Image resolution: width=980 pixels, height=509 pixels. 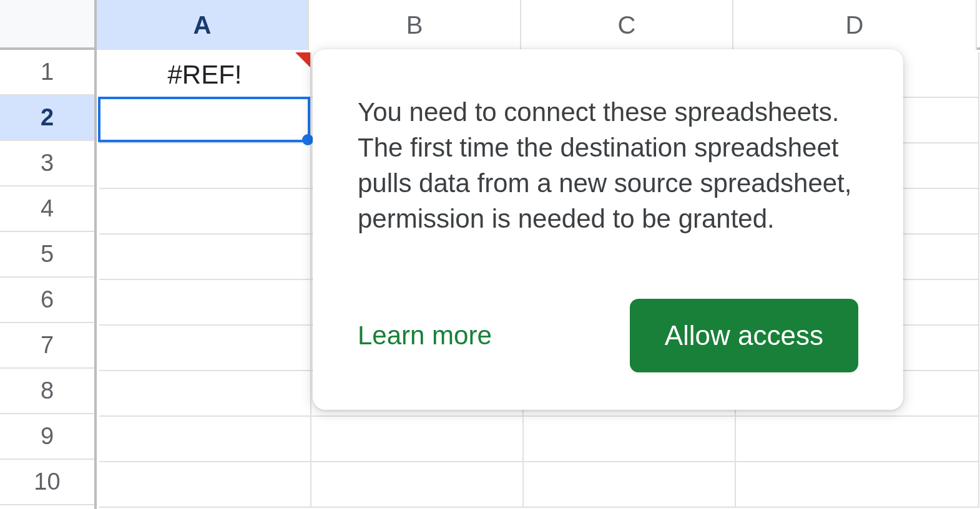 What do you see at coordinates (205, 75) in the screenshot?
I see `cell-value: #REF!` at bounding box center [205, 75].